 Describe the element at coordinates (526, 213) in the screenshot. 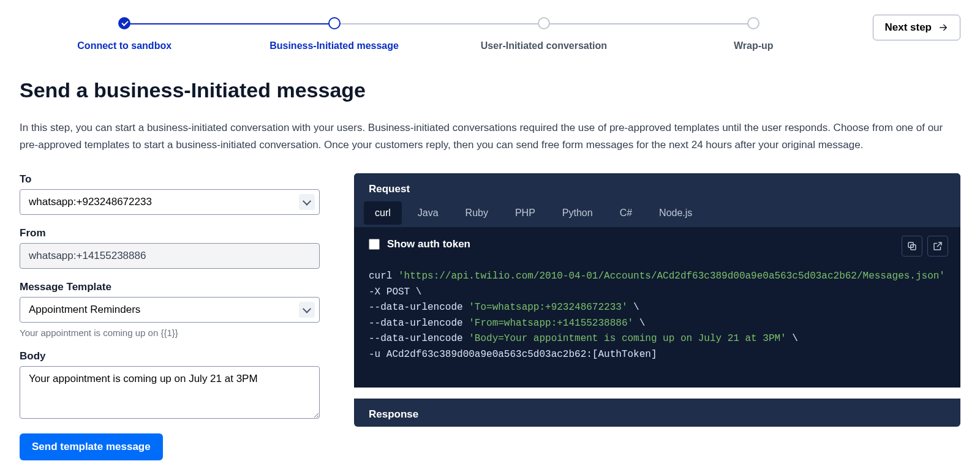

I see `tab-php: PHP` at that location.